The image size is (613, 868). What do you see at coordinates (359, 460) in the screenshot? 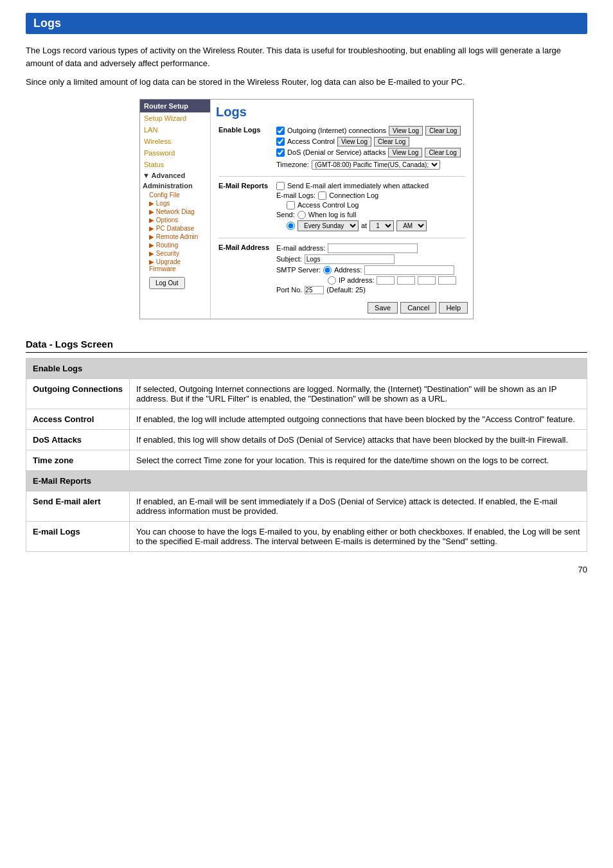
I see `row-timezone-desc: Select the correct Time zone for your lo…` at bounding box center [359, 460].